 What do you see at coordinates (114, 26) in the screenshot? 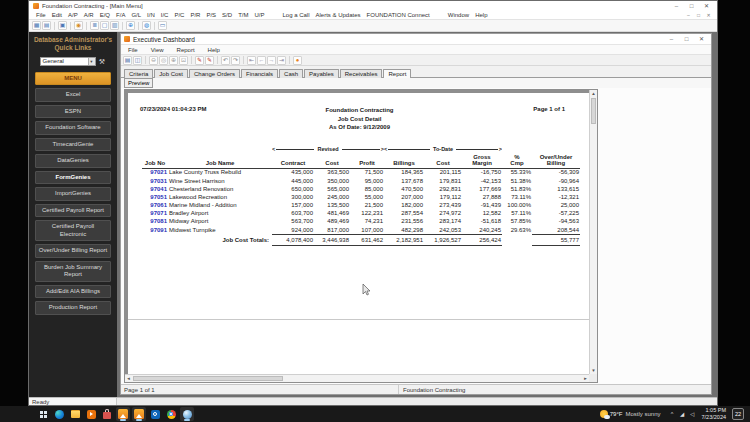
I see `copy-doc-icon: ▥` at bounding box center [114, 26].